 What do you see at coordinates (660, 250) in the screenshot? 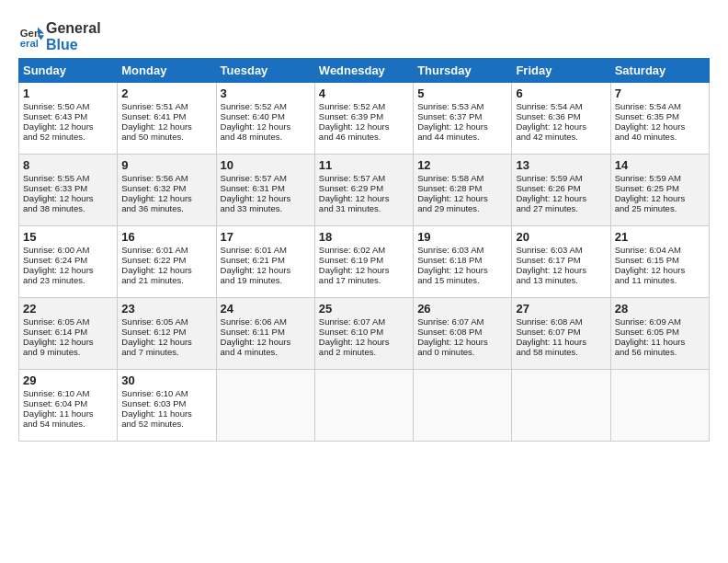
I see `day-info: Sunrise: 6:04 AM` at bounding box center [660, 250].